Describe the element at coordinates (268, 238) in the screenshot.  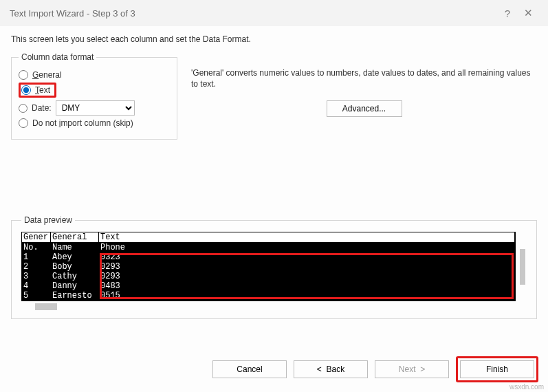
I see `preview-header-row: Gener General Text` at that location.